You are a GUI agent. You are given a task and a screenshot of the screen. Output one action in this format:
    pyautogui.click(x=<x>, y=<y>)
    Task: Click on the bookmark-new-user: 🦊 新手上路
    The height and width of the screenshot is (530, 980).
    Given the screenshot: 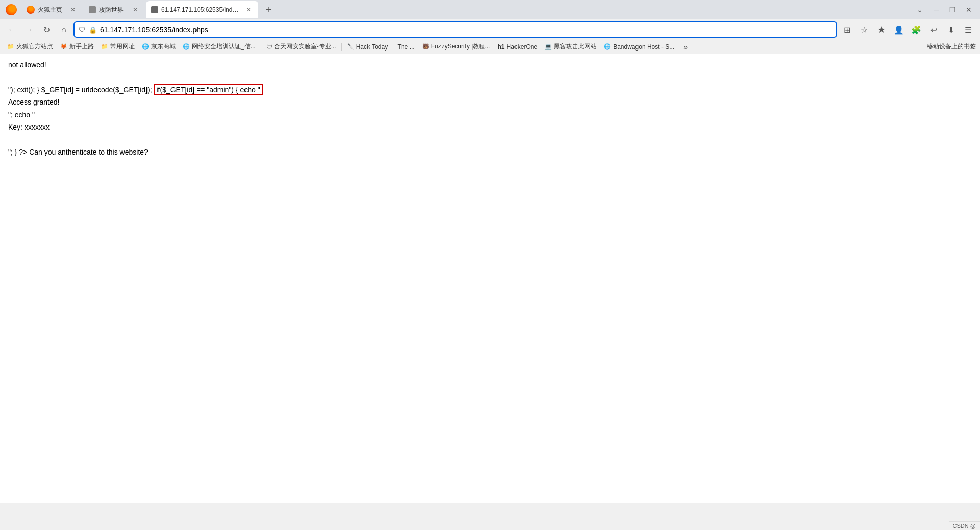 What is the action you would take?
    pyautogui.click(x=77, y=47)
    